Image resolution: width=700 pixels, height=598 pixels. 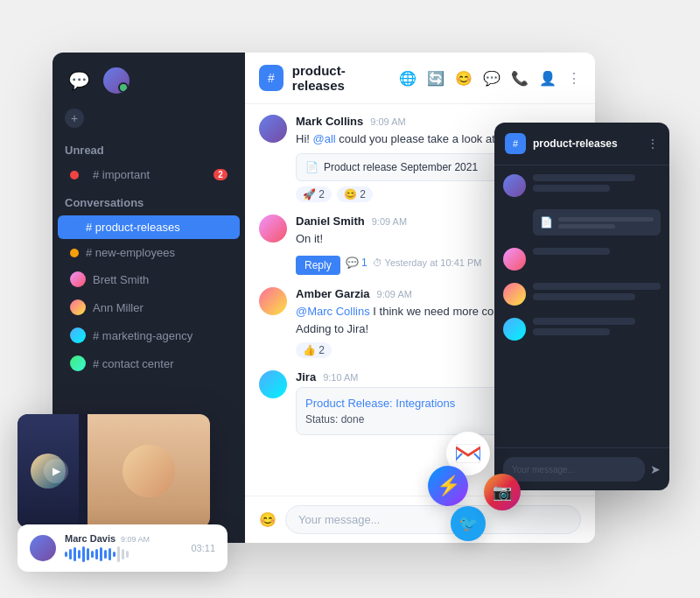 What do you see at coordinates (332, 294) in the screenshot?
I see `message-author: Amber Garzia` at bounding box center [332, 294].